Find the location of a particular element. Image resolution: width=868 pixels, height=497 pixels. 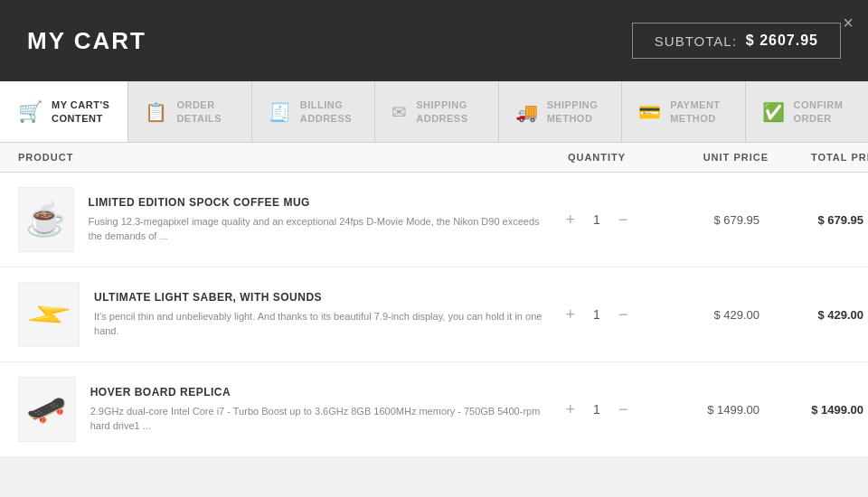

subtotal-amount: $ 2607.95 is located at coordinates (782, 41).